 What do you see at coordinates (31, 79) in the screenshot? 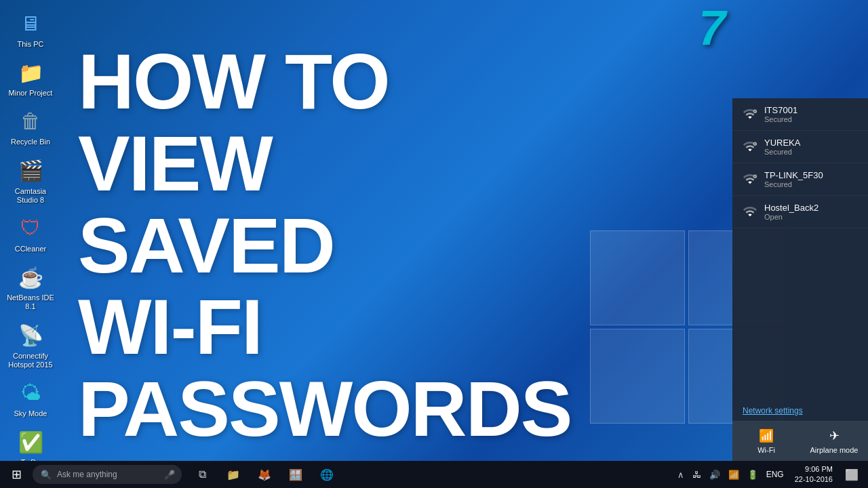
I see `desktop-icon-minor-project: 📁 Minor Project` at bounding box center [31, 79].